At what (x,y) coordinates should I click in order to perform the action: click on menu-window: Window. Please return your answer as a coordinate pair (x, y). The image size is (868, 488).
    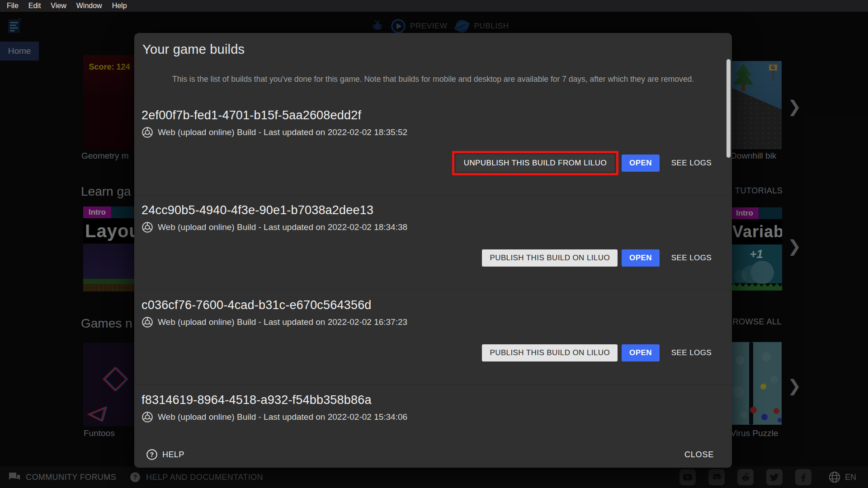
    Looking at the image, I should click on (90, 6).